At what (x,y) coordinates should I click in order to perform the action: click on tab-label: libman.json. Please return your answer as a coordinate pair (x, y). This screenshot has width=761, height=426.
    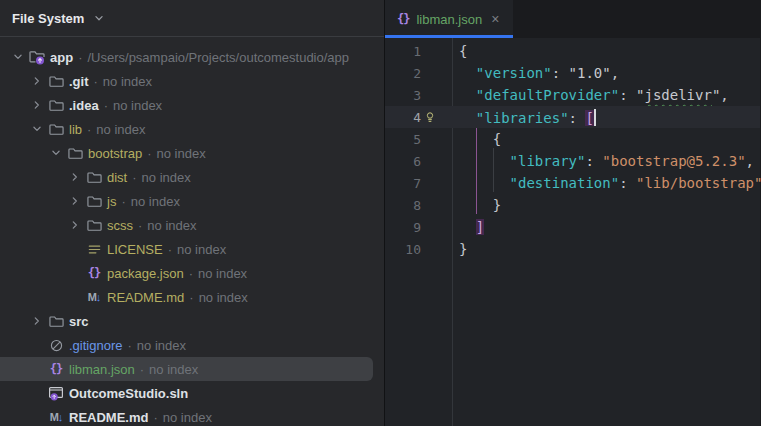
    Looking at the image, I should click on (449, 20).